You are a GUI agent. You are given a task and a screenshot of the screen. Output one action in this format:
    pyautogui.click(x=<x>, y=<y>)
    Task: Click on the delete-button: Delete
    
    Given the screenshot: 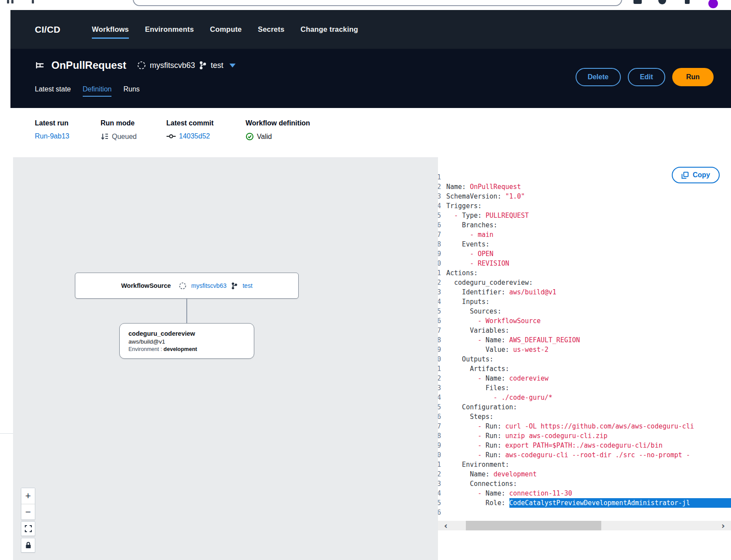 What is the action you would take?
    pyautogui.click(x=598, y=77)
    